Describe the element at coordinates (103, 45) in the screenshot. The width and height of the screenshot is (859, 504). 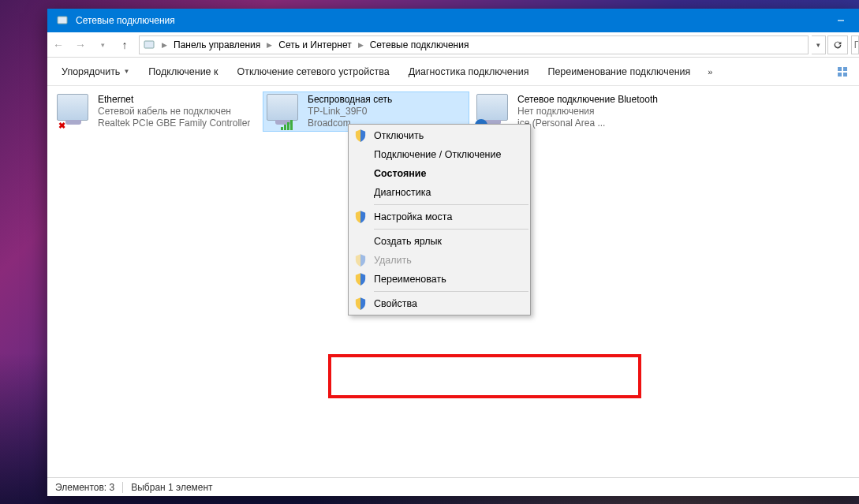
I see `recent-dropdown: ▾` at that location.